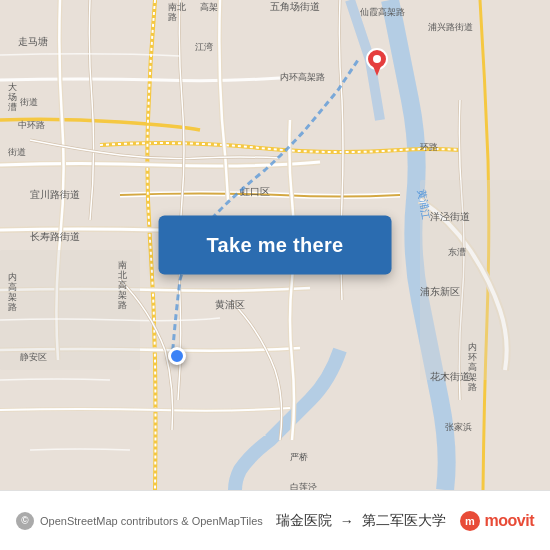 The image size is (550, 550). Describe the element at coordinates (295, 6) in the screenshot. I see `svg-text: 五角场街道` at that location.